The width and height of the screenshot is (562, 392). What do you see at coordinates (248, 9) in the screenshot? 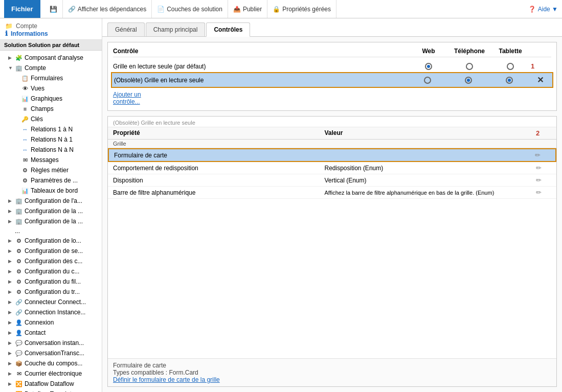
I see `publier-button: 📤 Publier` at bounding box center [248, 9].